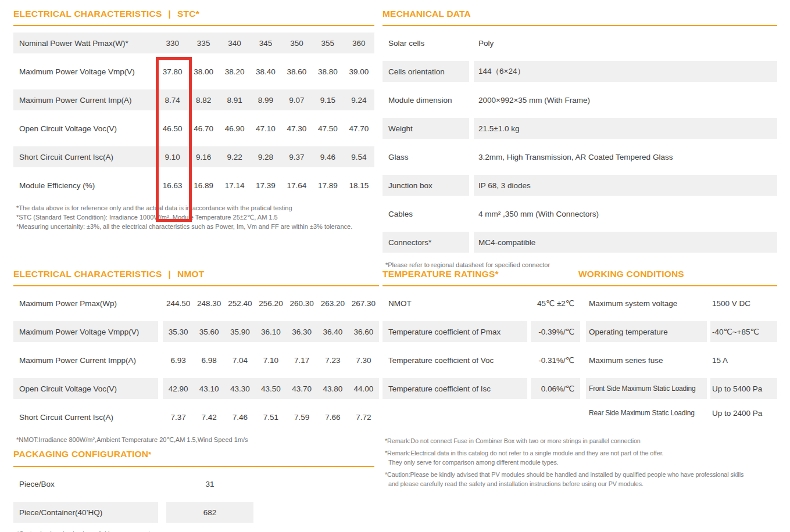 The width and height of the screenshot is (790, 532). Describe the element at coordinates (194, 114) in the screenshot. I see `stc-table: Nominal Power Watt Pmax(W)* 330 335 340 …` at that location.